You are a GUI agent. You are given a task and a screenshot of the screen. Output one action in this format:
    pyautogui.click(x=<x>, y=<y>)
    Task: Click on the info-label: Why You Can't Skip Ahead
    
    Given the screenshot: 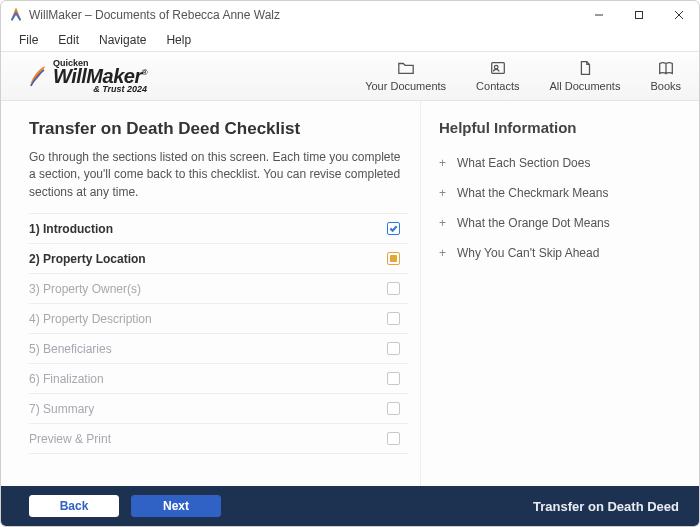 What is the action you would take?
    pyautogui.click(x=528, y=253)
    